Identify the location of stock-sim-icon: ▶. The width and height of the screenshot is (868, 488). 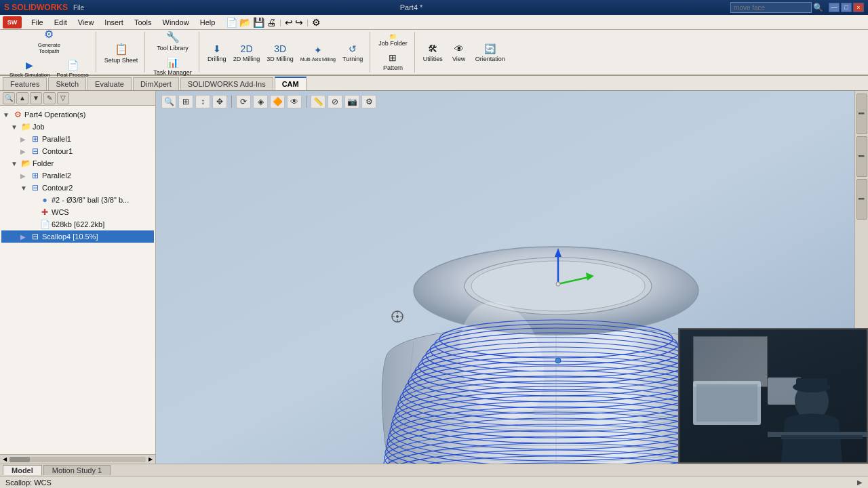
(30, 65).